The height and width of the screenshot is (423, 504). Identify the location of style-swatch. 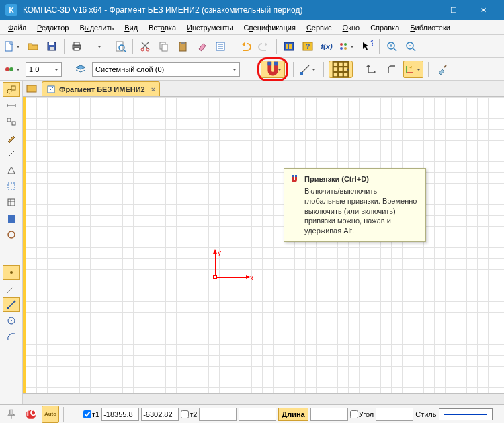
(466, 414).